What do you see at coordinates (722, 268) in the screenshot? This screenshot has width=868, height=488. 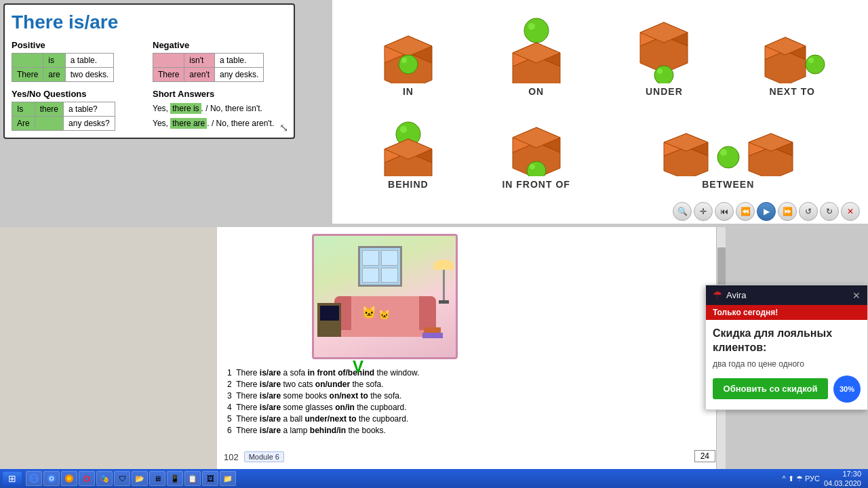 I see `scroll-thumb` at bounding box center [722, 268].